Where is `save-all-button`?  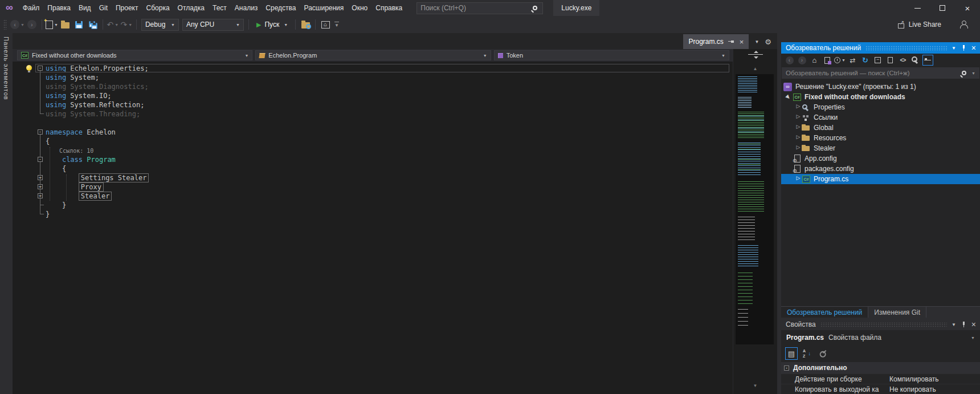 save-all-button is located at coordinates (93, 25).